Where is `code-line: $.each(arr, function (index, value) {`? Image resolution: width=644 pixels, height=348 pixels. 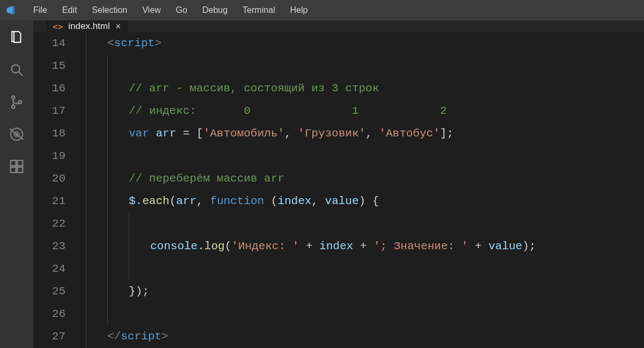 code-line: $.each(arr, function (index, value) { is located at coordinates (365, 201).